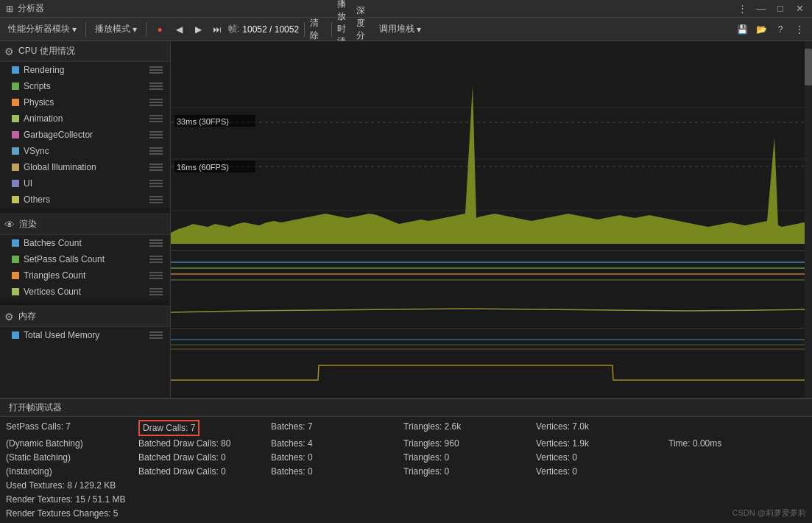  Describe the element at coordinates (52, 292) in the screenshot. I see `vertices-label: Vertices Count` at that location.